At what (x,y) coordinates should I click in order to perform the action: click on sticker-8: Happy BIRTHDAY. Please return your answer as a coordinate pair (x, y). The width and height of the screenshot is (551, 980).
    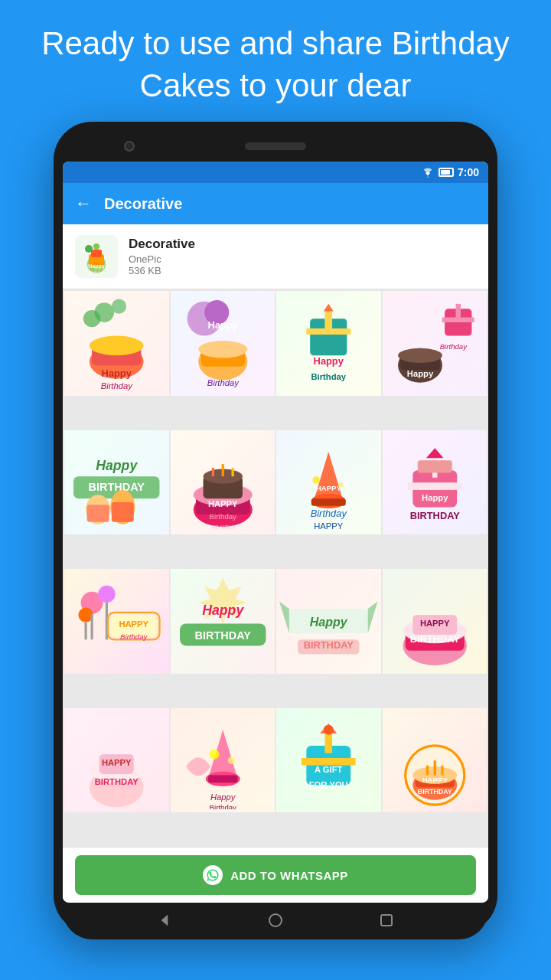
    Looking at the image, I should click on (435, 482).